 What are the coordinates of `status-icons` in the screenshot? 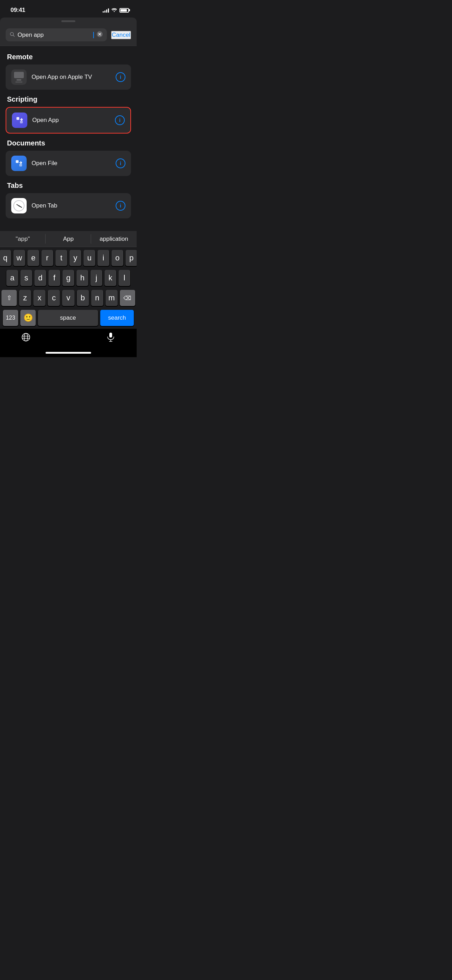 It's located at (116, 10).